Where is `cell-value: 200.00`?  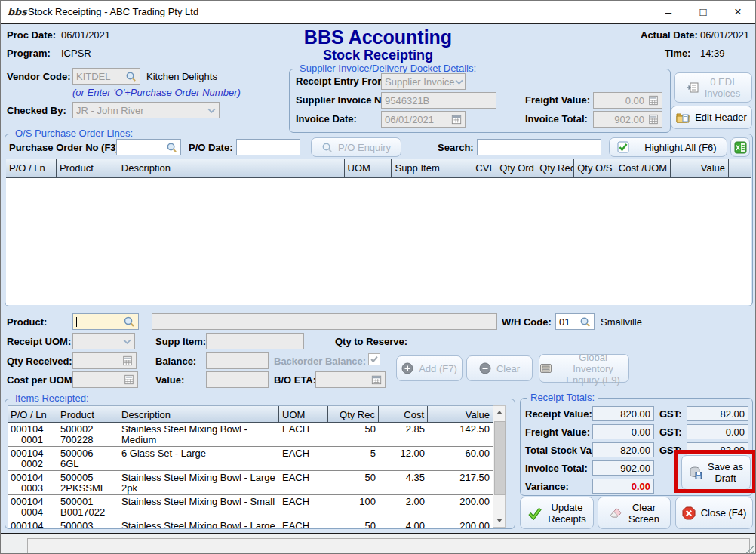 cell-value: 200.00 is located at coordinates (460, 524).